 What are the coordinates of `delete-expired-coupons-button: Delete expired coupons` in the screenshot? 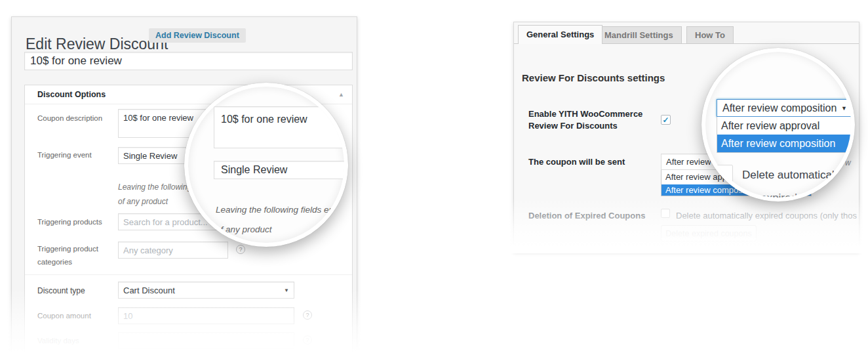 It's located at (709, 234).